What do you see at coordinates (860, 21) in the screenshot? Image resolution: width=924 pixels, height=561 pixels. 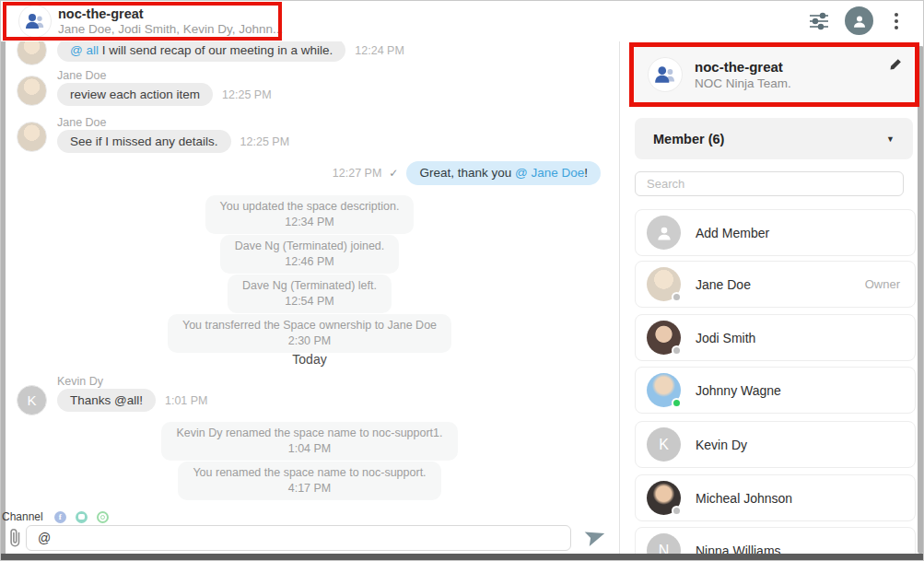 I see `person-icon` at bounding box center [860, 21].